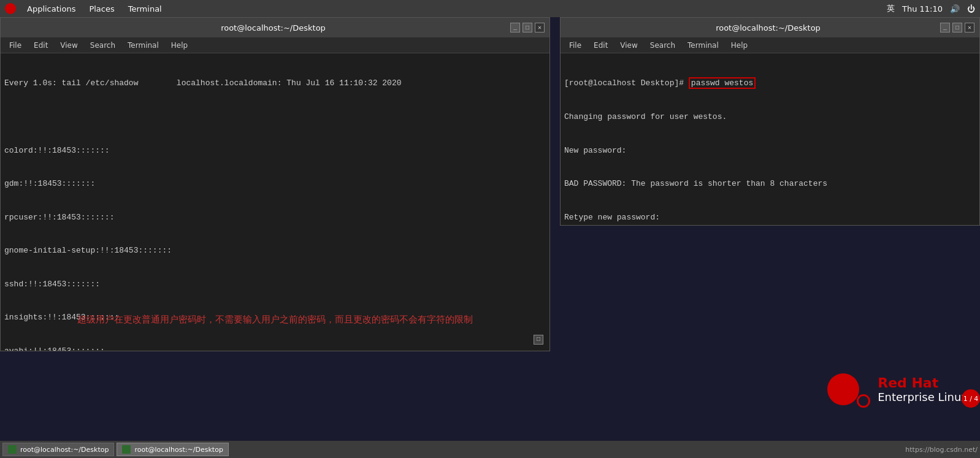  Describe the element at coordinates (490, 449) in the screenshot. I see `taskbar: root@localhost:~/Desktop root@localhost:…` at that location.